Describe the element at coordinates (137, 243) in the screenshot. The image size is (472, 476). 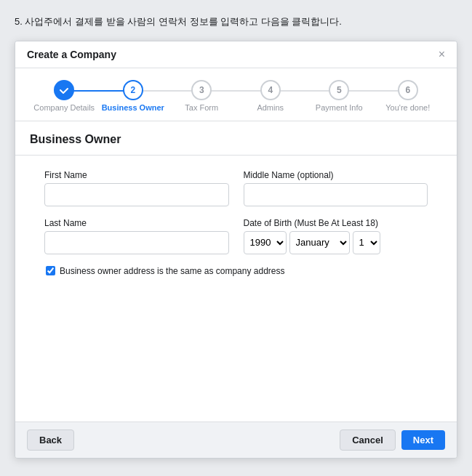
I see `last-name-input` at that location.